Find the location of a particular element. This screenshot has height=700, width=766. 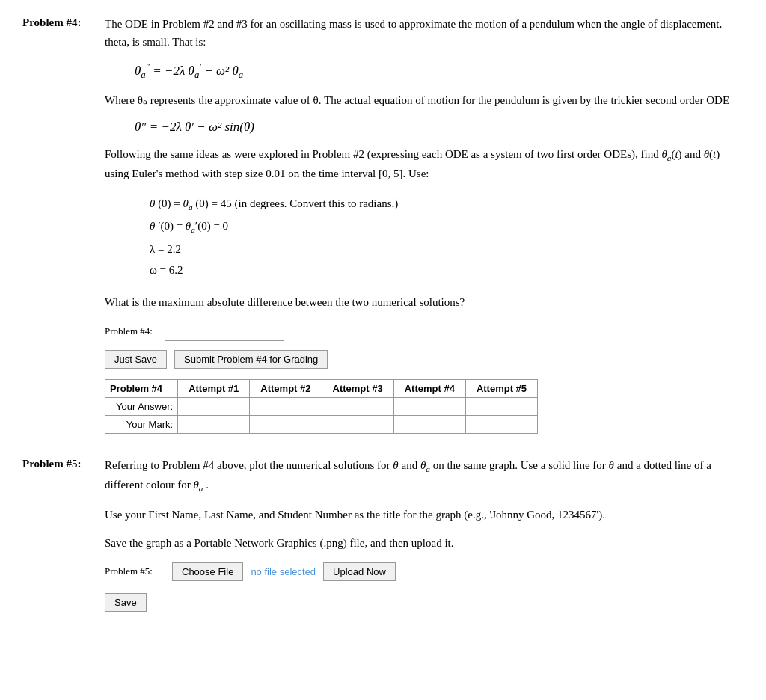

problem4-answer-input is located at coordinates (224, 331).